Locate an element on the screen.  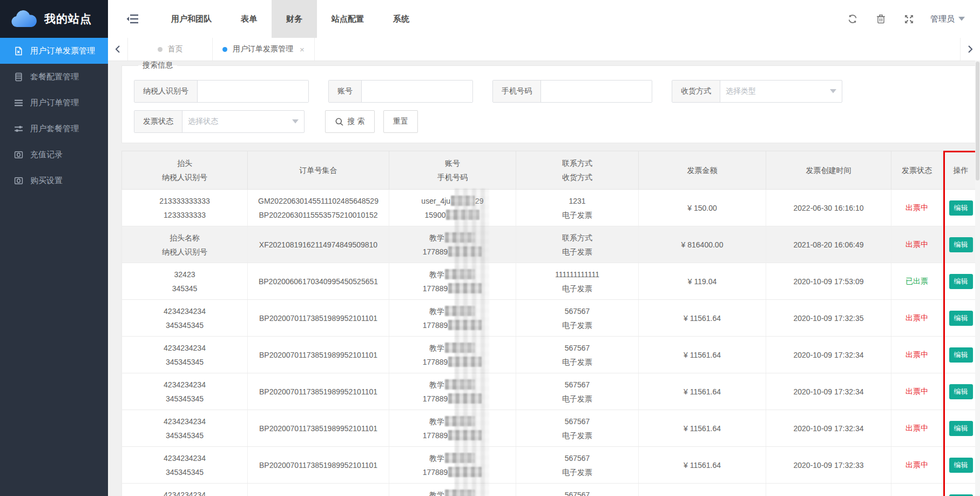
account-line: 177889 is located at coordinates (452, 435).